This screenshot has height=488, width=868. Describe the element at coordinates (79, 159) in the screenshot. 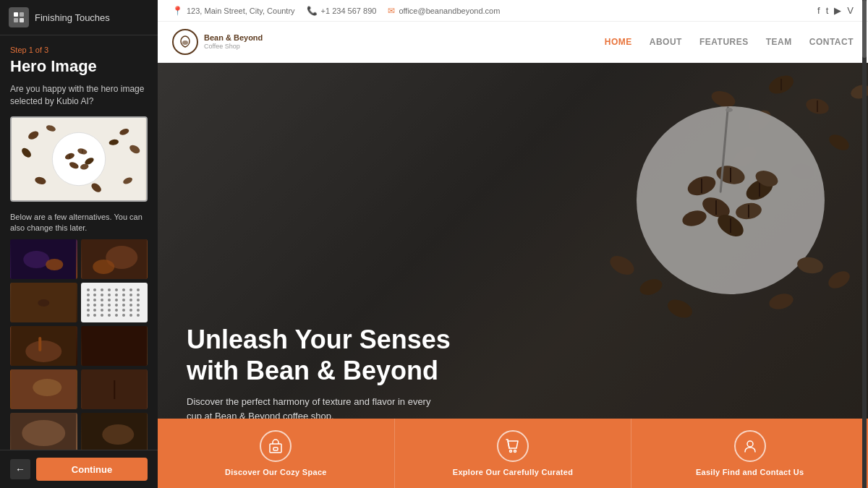

I see `hero-preview-image` at that location.